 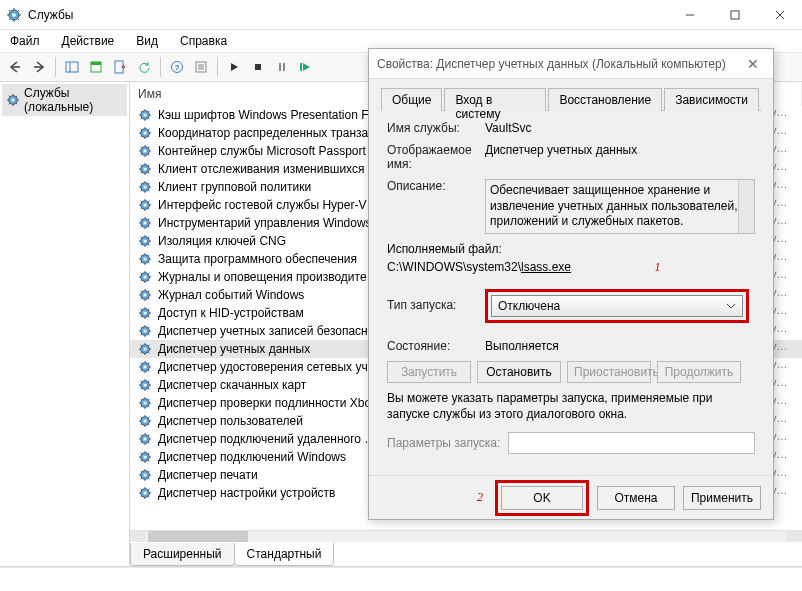 I want to click on apply-button: Применить, so click(x=722, y=498).